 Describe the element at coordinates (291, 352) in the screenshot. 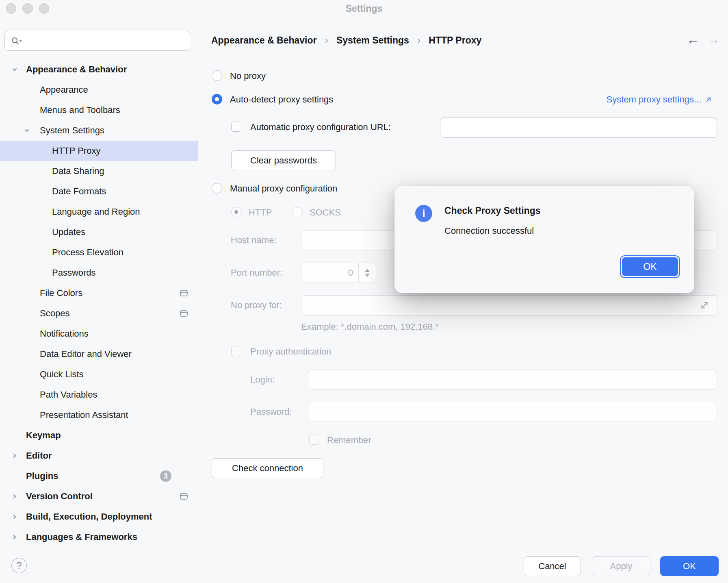

I see `proxy-authentication-label: Proxy authentication` at that location.